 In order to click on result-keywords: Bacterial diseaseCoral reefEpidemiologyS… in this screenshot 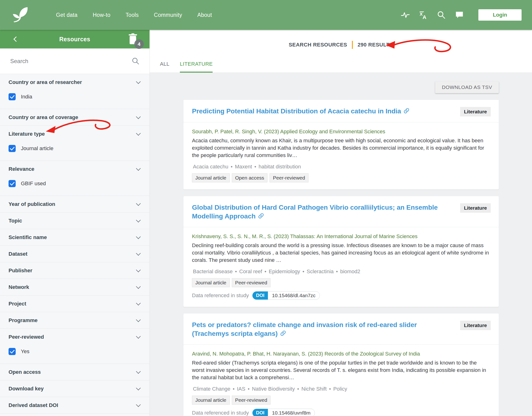, I will do `click(341, 272)`.